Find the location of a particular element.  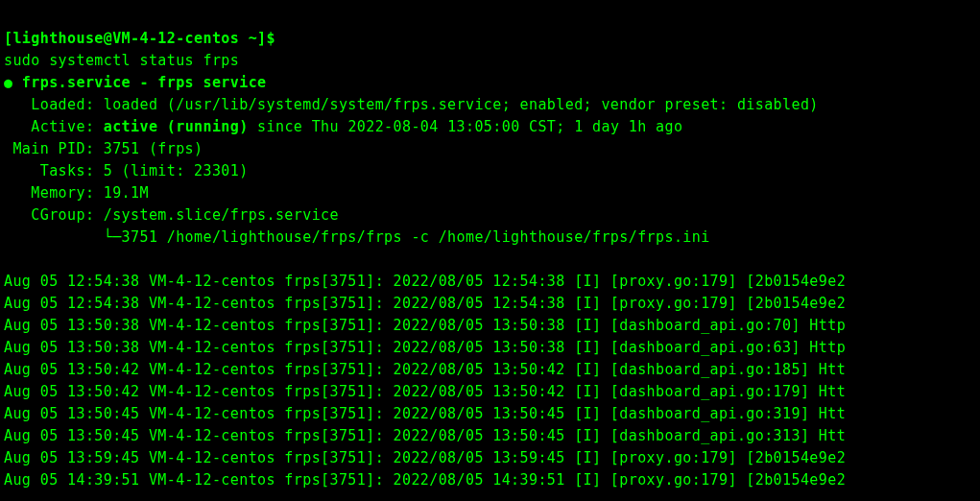

memory-line: Memory: 19.1M is located at coordinates (77, 193).